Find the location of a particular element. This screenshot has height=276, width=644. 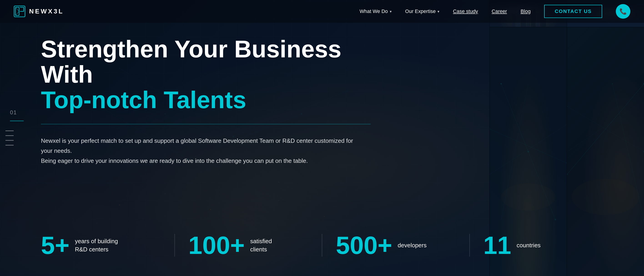

stat-label-developers: developers is located at coordinates (412, 245).